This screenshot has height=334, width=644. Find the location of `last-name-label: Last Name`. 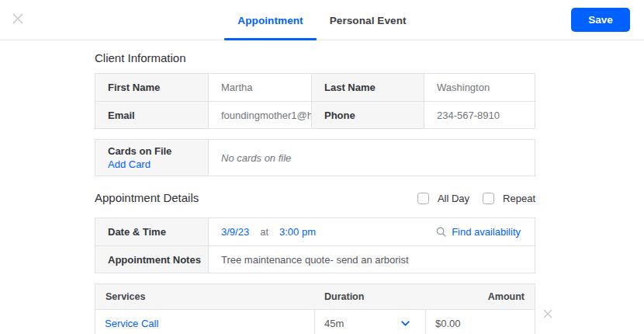

last-name-label: Last Name is located at coordinates (368, 87).